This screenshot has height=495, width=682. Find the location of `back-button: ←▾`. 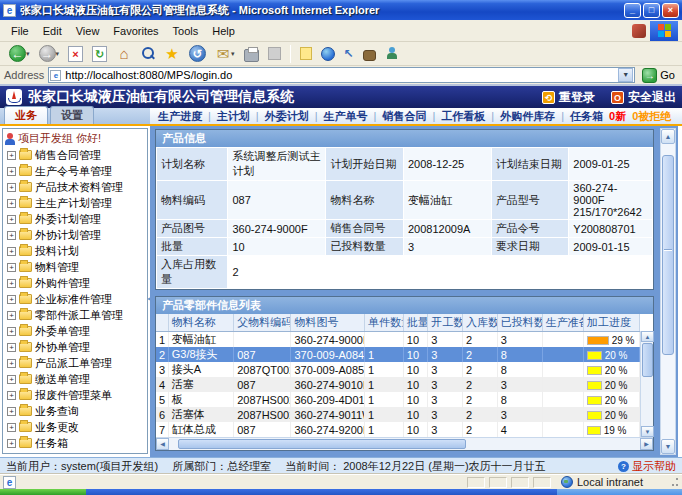

back-button: ←▾ is located at coordinates (20, 54).